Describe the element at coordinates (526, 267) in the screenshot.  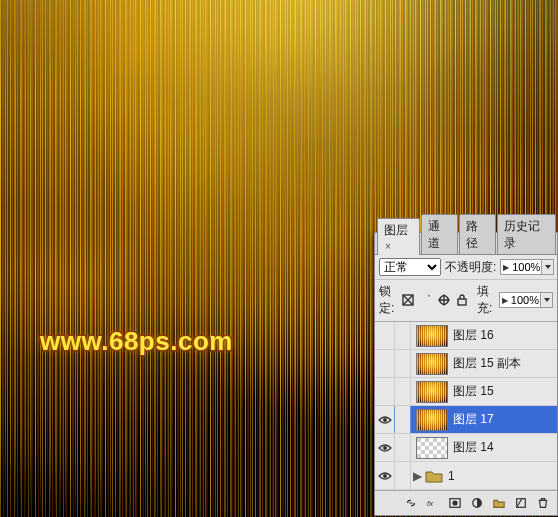
I see `opacity-input` at that location.